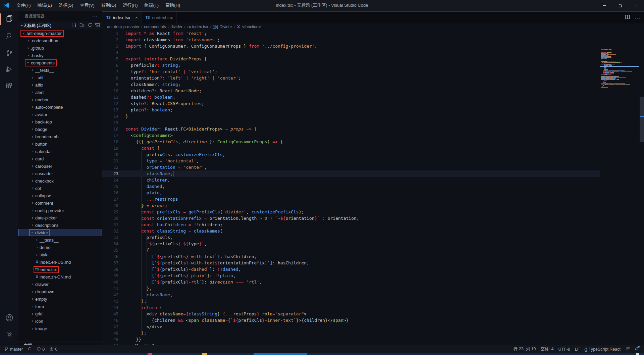 The image size is (644, 355). Describe the element at coordinates (30, 349) in the screenshot. I see `status-sync` at that location.